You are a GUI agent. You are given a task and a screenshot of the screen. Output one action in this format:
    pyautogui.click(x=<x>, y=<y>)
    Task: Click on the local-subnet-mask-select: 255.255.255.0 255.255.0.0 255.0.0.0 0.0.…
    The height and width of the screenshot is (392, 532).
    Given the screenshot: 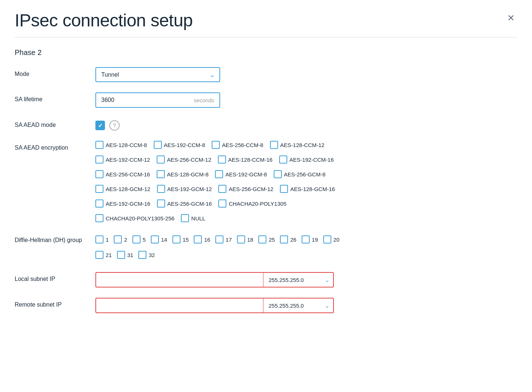 What is the action you would take?
    pyautogui.click(x=298, y=280)
    